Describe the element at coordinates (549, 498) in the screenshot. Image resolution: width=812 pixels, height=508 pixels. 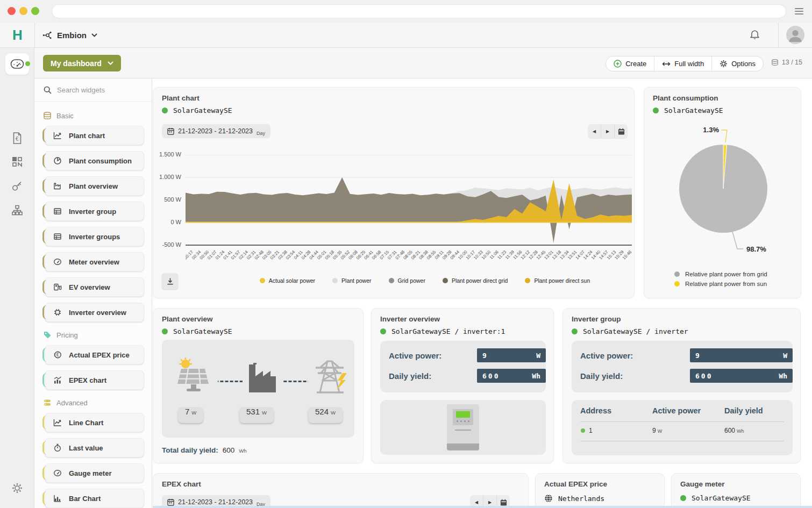
I see `globe-icon` at that location.